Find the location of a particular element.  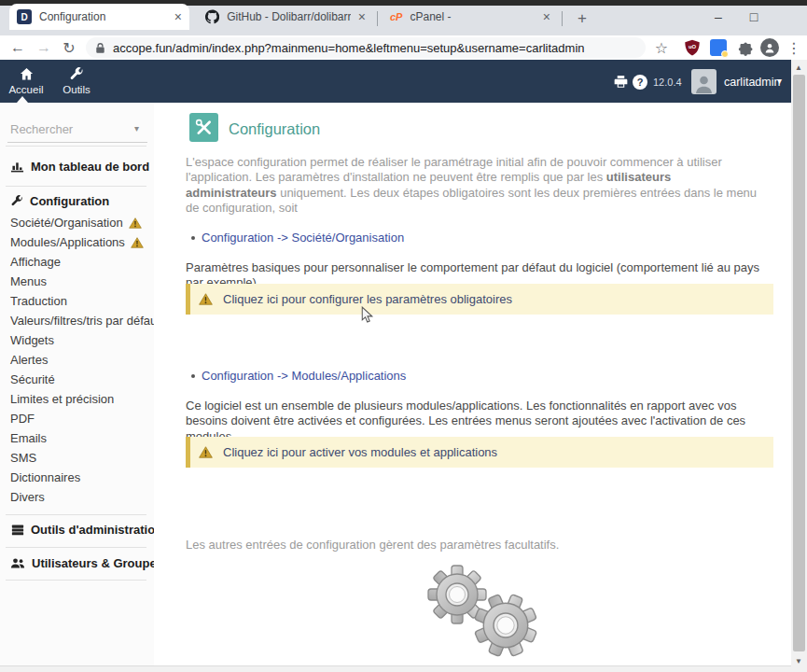

tab-configuration: D Configuration × is located at coordinates (99, 17).